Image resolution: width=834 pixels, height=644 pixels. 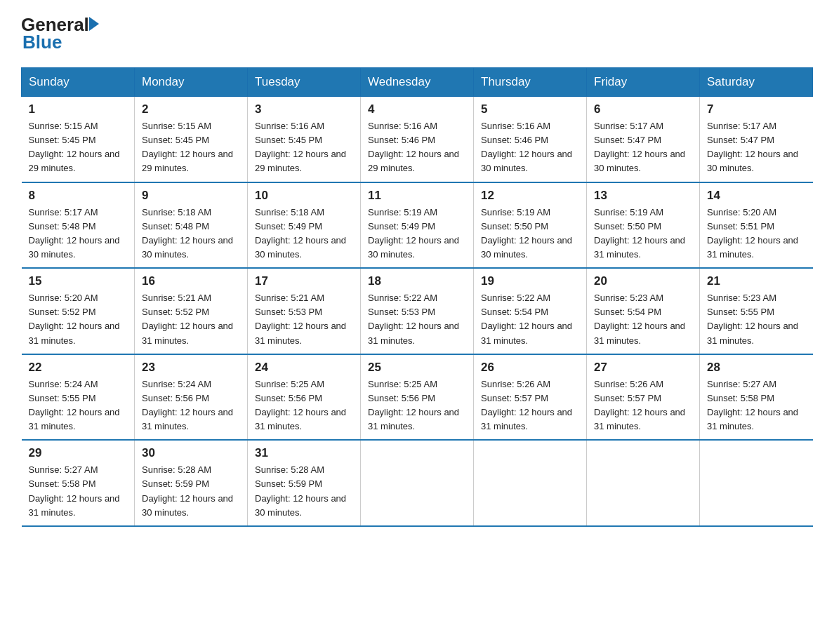 I want to click on day-number: 18, so click(x=417, y=281).